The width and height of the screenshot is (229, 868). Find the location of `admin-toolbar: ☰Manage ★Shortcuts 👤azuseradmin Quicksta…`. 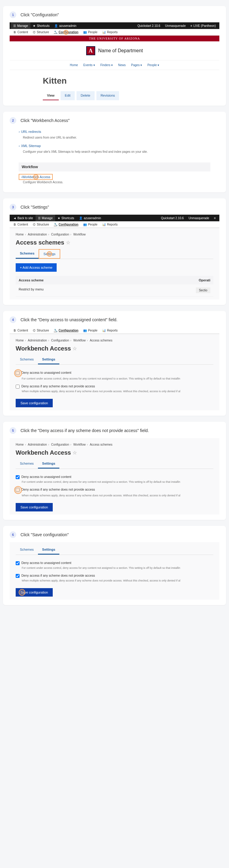

admin-toolbar: ☰Manage ★Shortcuts 👤azuseradmin Quicksta… is located at coordinates (114, 26).